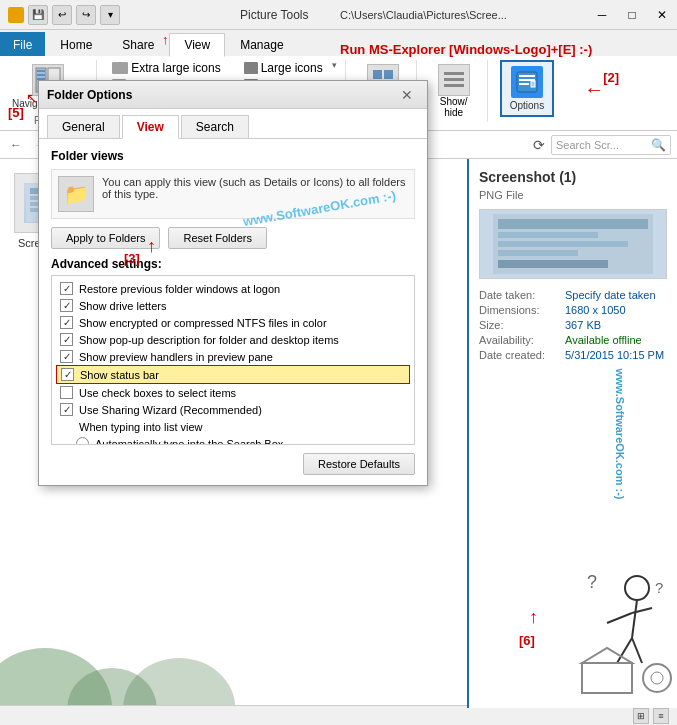 This screenshot has width=677, height=725. What do you see at coordinates (527, 82) in the screenshot?
I see `options-icon` at bounding box center [527, 82].